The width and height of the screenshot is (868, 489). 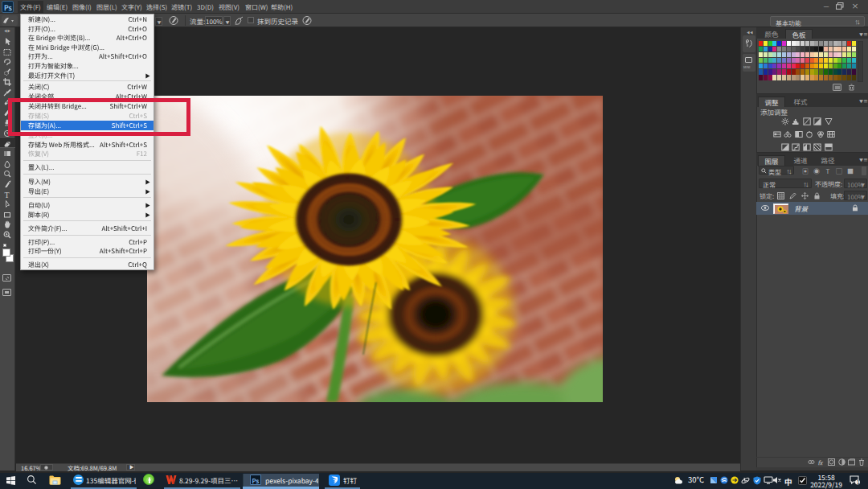 I want to click on svg-text: 1, so click(x=858, y=483).